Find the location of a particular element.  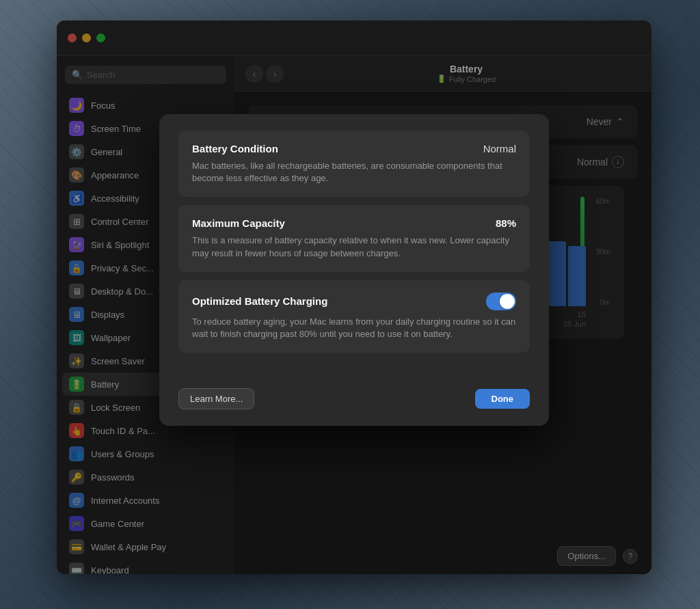

maximum-capacity-title: Maximum Capacity is located at coordinates (239, 223).